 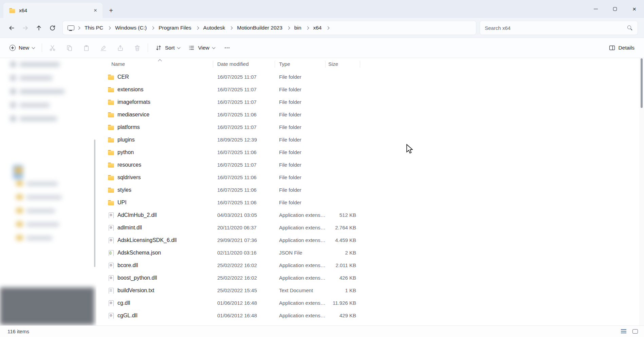 What do you see at coordinates (612, 48) in the screenshot?
I see `details-pane-icon` at bounding box center [612, 48].